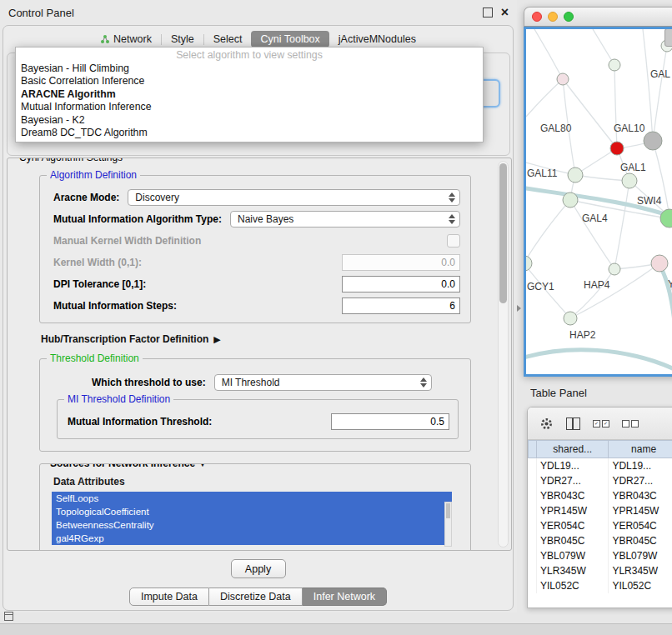 The width and height of the screenshot is (672, 635). I want to click on tab-network: Network, so click(126, 39).